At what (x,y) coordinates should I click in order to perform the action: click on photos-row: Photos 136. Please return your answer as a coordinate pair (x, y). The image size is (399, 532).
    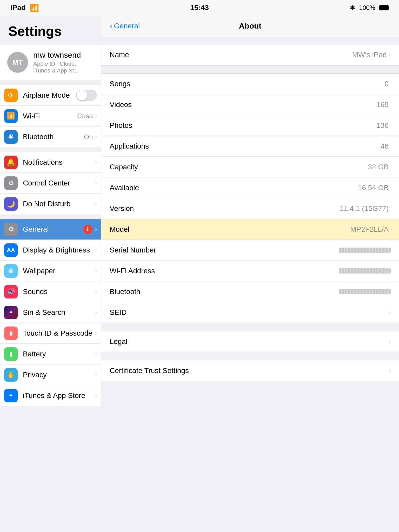
    Looking at the image, I should click on (250, 125).